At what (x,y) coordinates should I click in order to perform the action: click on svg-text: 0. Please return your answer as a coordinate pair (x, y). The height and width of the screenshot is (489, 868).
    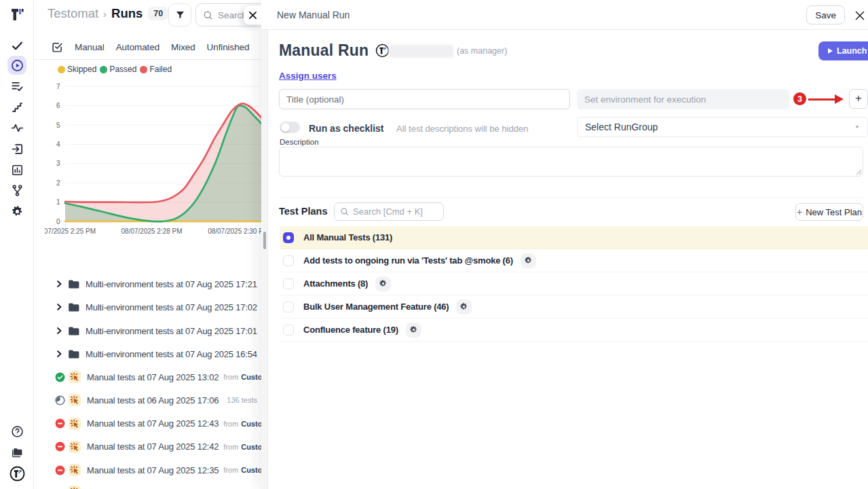
    Looking at the image, I should click on (58, 221).